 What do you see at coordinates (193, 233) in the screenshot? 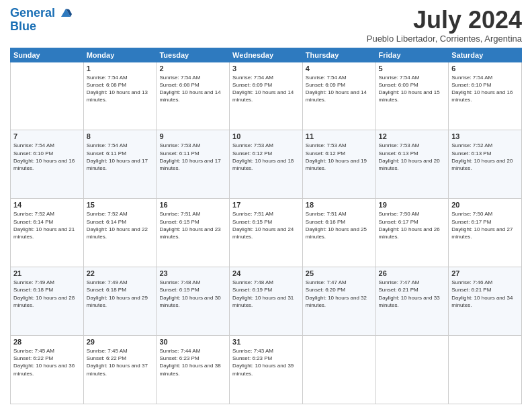
I see `day-cell: 16Sunrise: 7:51 AMSunset: 6:15 PMDayligh…` at bounding box center [193, 233].